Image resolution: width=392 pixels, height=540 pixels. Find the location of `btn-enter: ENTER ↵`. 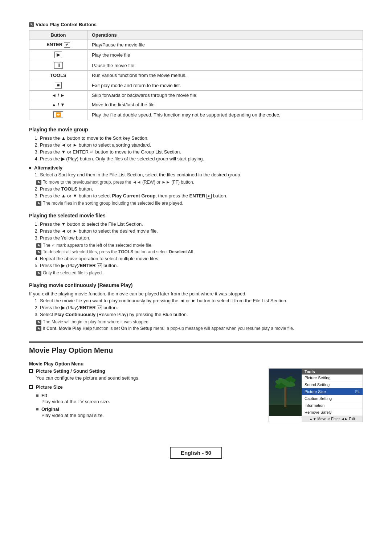

btn-enter: ENTER ↵ is located at coordinates (58, 45).